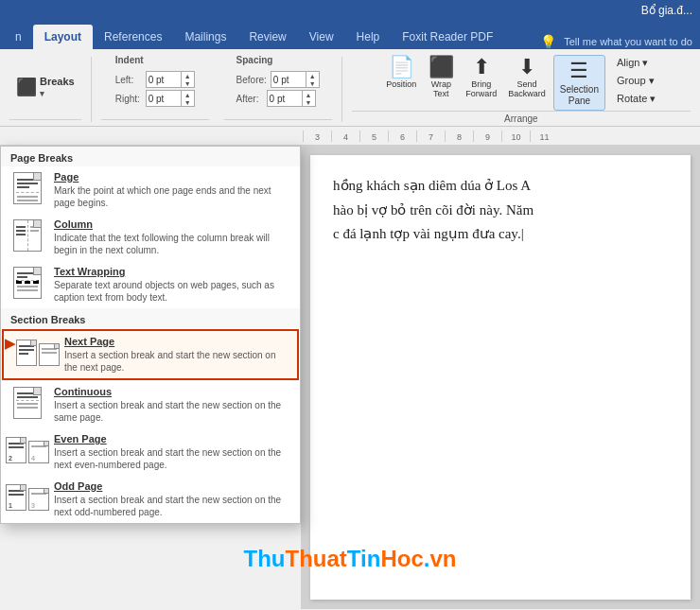  What do you see at coordinates (150, 190) in the screenshot?
I see `menu-item-page: Page Mark the point at which one page en…` at bounding box center [150, 190].